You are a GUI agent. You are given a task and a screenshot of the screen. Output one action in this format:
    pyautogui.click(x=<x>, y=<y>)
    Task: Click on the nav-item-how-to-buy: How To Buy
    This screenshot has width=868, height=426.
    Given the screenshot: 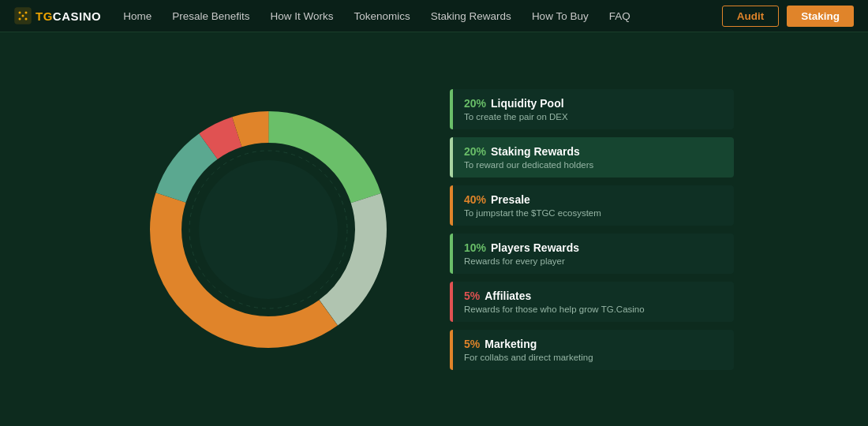 What is the action you would take?
    pyautogui.click(x=560, y=16)
    